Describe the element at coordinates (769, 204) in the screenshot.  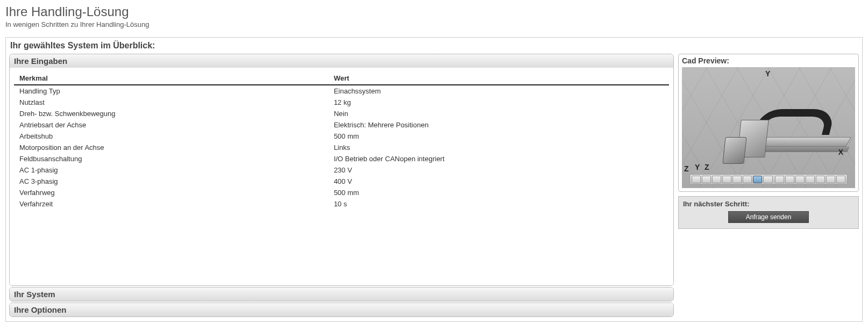
I see `next-step-title: Ihr nächster Schritt:` at that location.